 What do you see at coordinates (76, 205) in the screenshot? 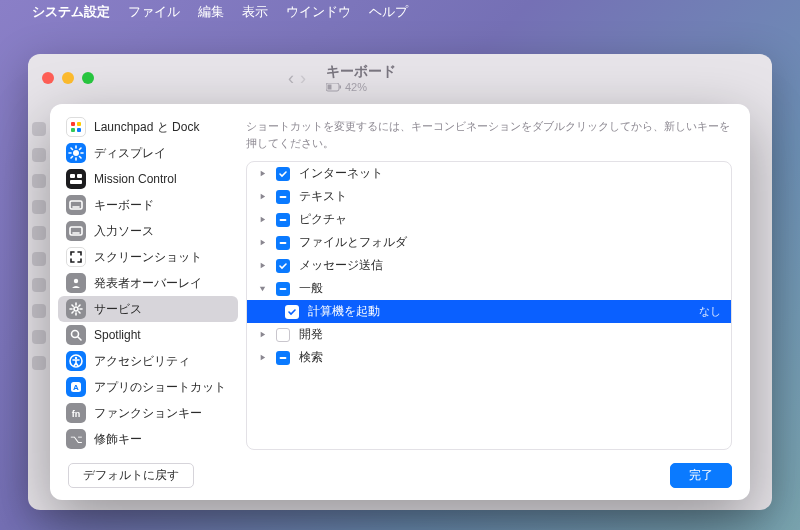
I see `keyboard-icon` at bounding box center [76, 205].